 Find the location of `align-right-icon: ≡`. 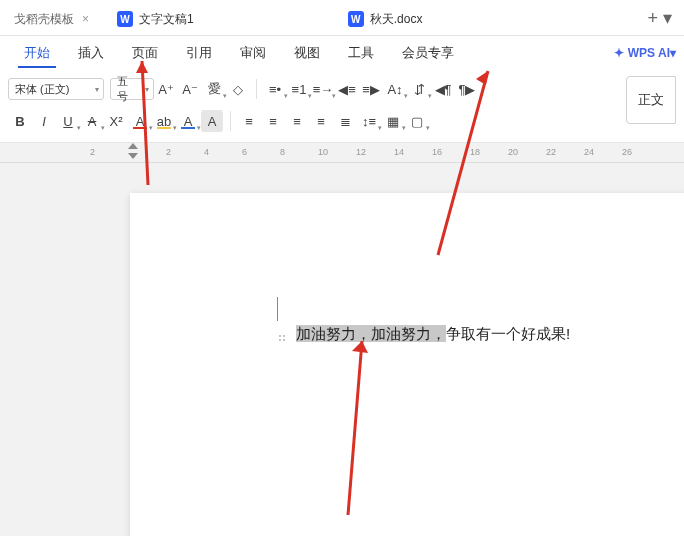

align-right-icon: ≡ is located at coordinates (297, 121).